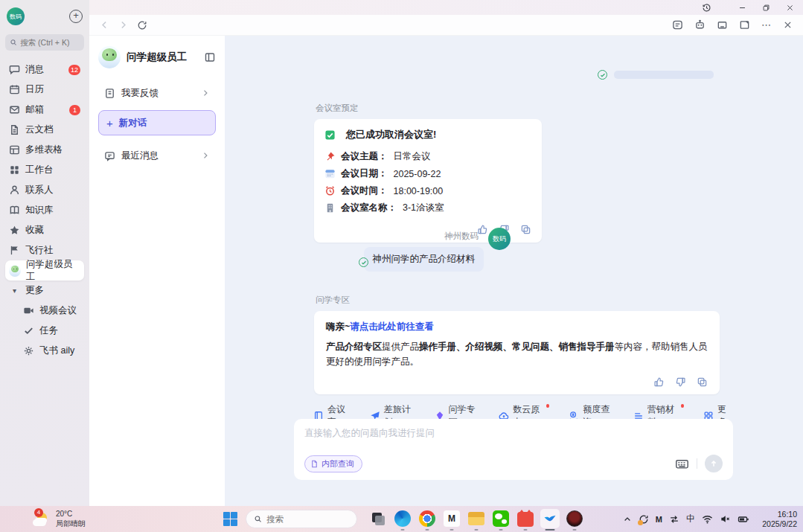 This screenshot has height=532, width=803. What do you see at coordinates (45, 42) in the screenshot?
I see `global-search` at bounding box center [45, 42].